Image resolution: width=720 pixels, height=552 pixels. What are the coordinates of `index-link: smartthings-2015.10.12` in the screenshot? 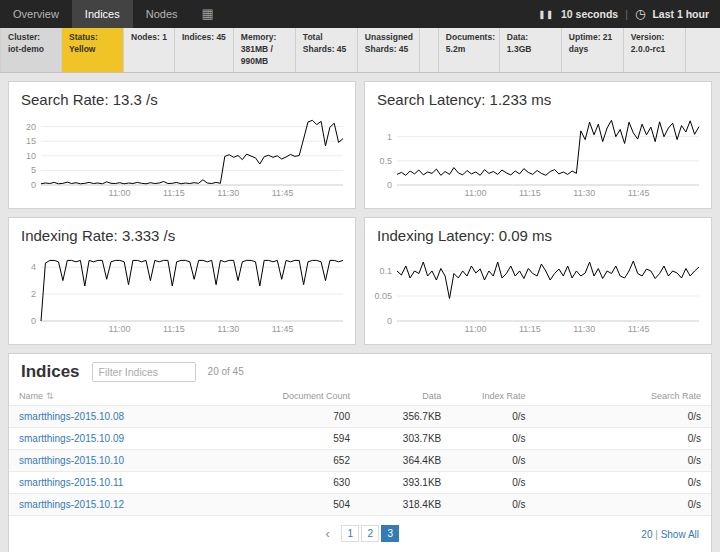 It's located at (72, 504).